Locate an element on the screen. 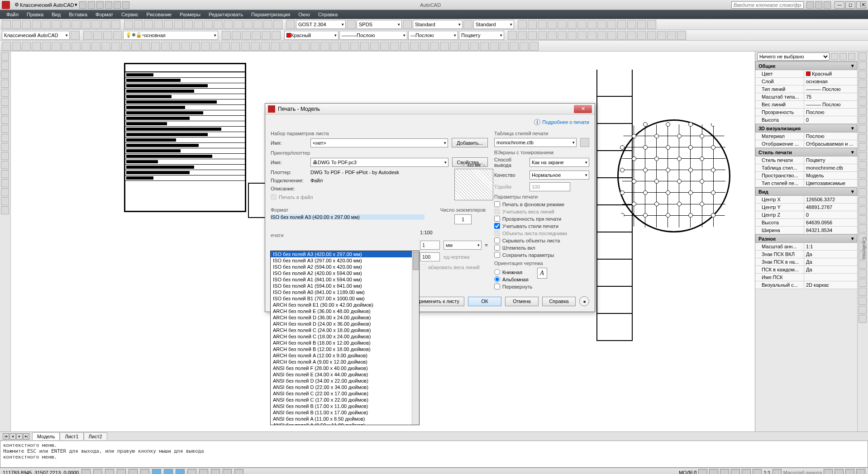  orient-flip-check: Перевернуть is located at coordinates (513, 287).